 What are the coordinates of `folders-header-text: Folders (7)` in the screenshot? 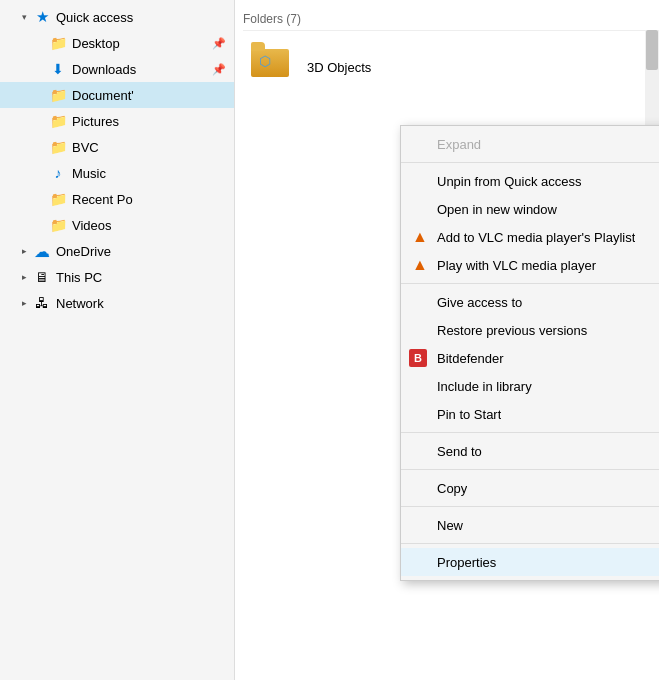 It's located at (272, 19).